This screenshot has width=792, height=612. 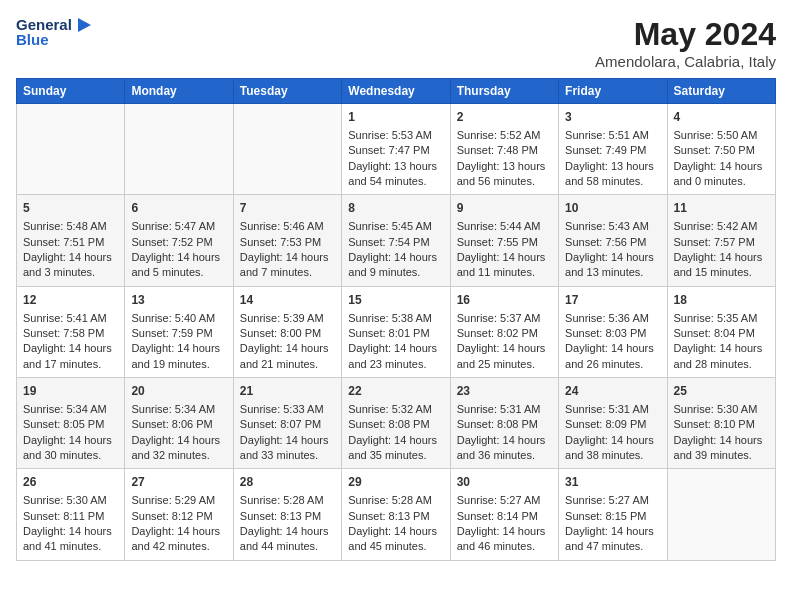 What do you see at coordinates (396, 516) in the screenshot?
I see `day-info: Sunset: 8:13 PM` at bounding box center [396, 516].